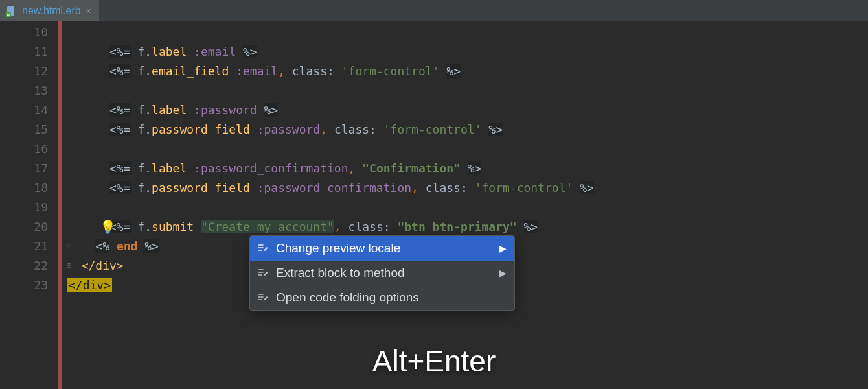  Describe the element at coordinates (24, 52) in the screenshot. I see `line-number: 11` at that location.